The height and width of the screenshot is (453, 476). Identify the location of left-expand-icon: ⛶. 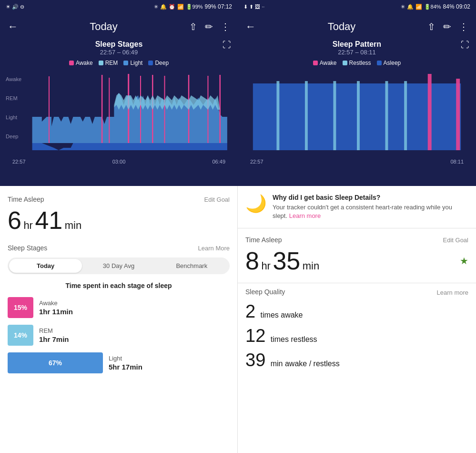
(227, 45).